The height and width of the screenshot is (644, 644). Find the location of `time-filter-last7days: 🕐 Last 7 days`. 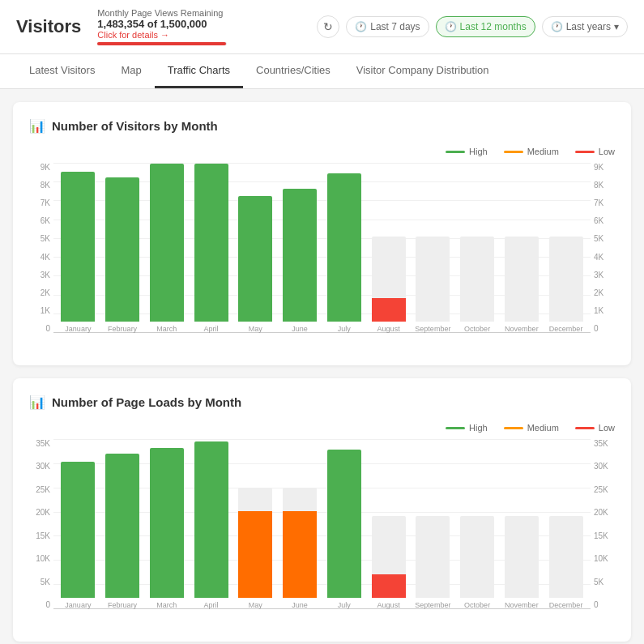

time-filter-last7days: 🕐 Last 7 days is located at coordinates (387, 27).